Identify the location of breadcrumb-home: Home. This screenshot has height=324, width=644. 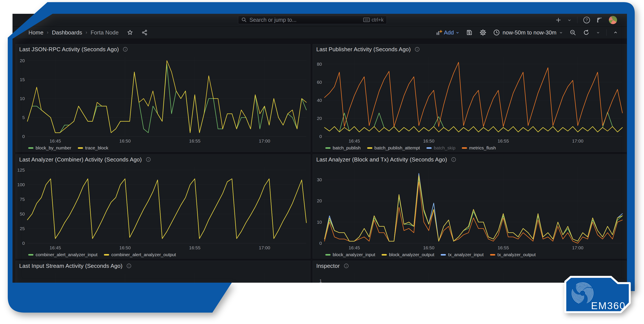
(36, 32).